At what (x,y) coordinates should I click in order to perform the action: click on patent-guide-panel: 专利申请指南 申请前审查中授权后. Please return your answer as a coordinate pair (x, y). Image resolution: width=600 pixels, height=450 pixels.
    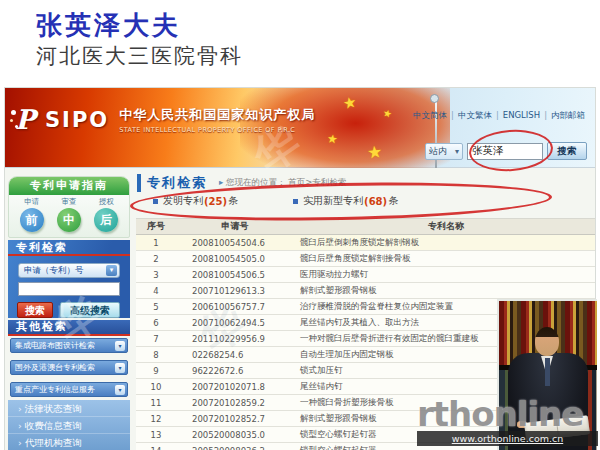
    Looking at the image, I should click on (69, 207).